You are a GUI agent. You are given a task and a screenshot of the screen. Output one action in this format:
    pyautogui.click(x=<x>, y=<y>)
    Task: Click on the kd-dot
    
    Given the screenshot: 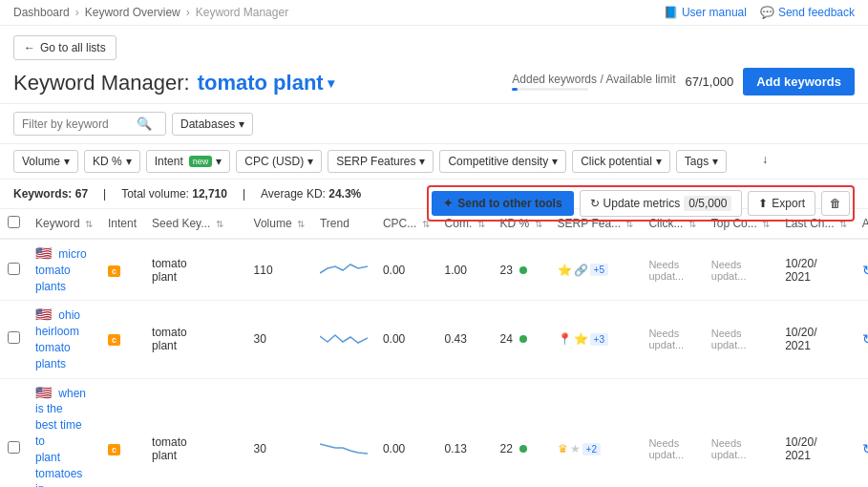 What is the action you would take?
    pyautogui.click(x=523, y=339)
    